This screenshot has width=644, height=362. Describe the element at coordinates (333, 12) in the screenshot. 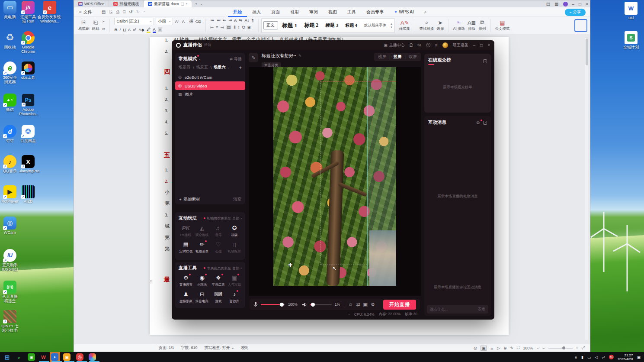

I see `menu-view: 视图` at that location.